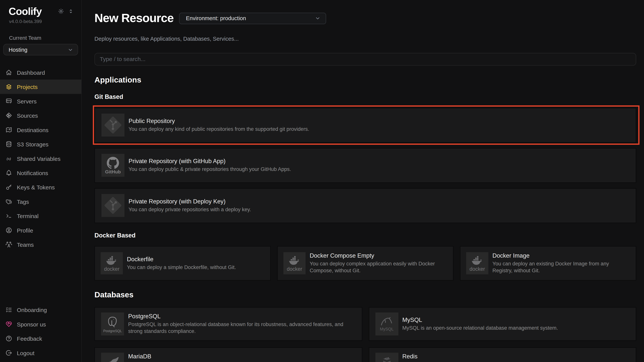 Image resolution: width=644 pixels, height=362 pixels. Describe the element at coordinates (9, 202) in the screenshot. I see `tags-icon` at that location.